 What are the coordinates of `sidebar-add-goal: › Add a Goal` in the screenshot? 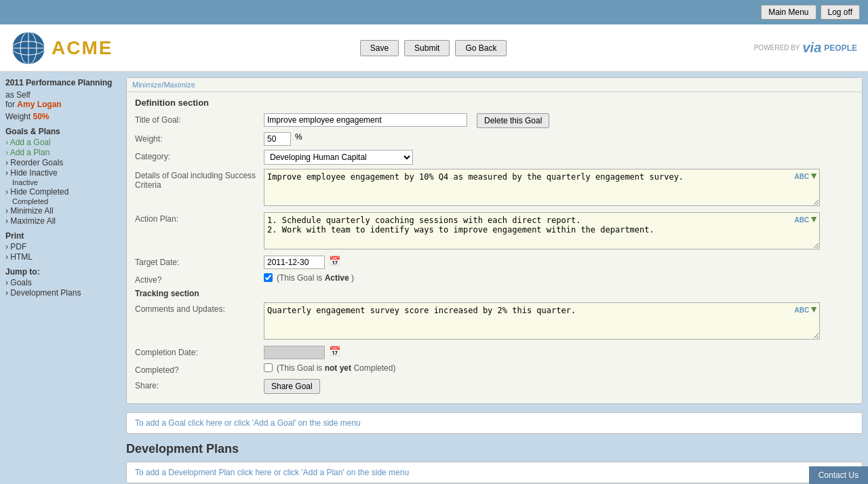 It's located at (63, 142).